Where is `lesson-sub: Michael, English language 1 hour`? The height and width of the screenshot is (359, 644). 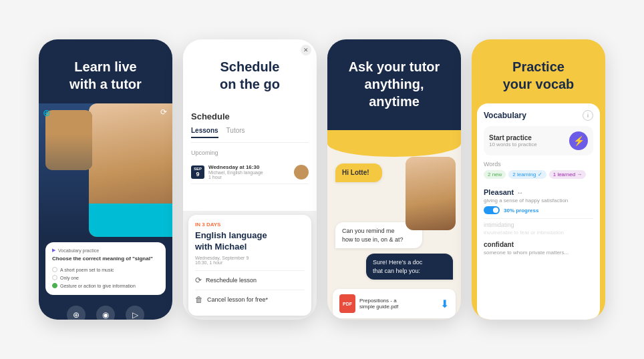
lesson-sub: Michael, English language 1 hour is located at coordinates (249, 175).